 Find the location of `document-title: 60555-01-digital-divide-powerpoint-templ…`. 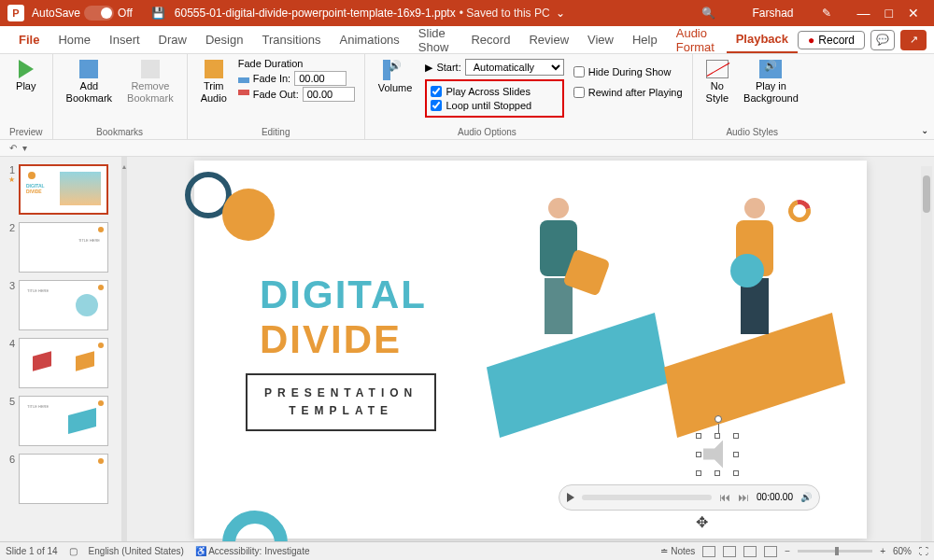

document-title: 60555-01-digital-divide-powerpoint-templ… is located at coordinates (316, 13).